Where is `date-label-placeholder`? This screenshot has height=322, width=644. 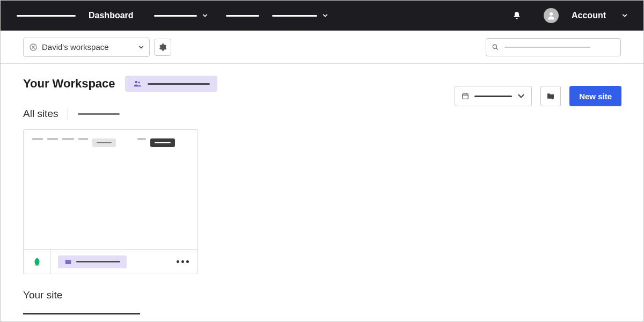 date-label-placeholder is located at coordinates (493, 97).